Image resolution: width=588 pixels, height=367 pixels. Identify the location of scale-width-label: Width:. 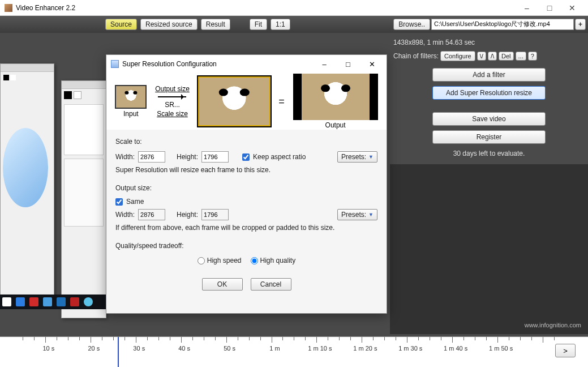
(125, 157).